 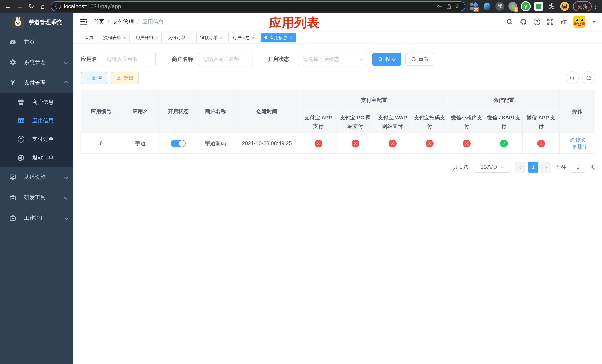 What do you see at coordinates (13, 83) in the screenshot?
I see `yen-icon: ¥` at bounding box center [13, 83].